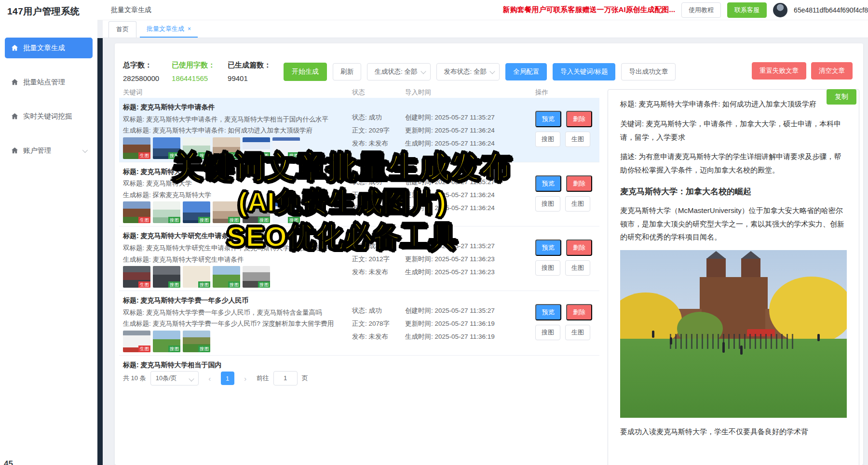  What do you see at coordinates (122, 29) in the screenshot?
I see `tab-home: 首页` at bounding box center [122, 29].